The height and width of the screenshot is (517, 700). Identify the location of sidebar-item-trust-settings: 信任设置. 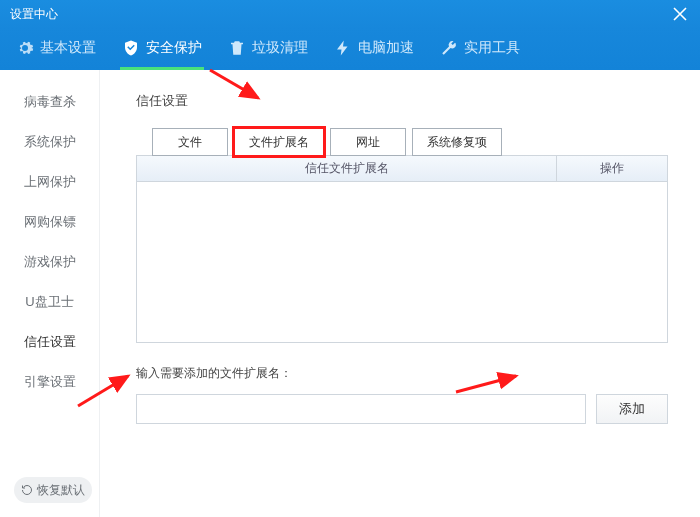
(50, 342).